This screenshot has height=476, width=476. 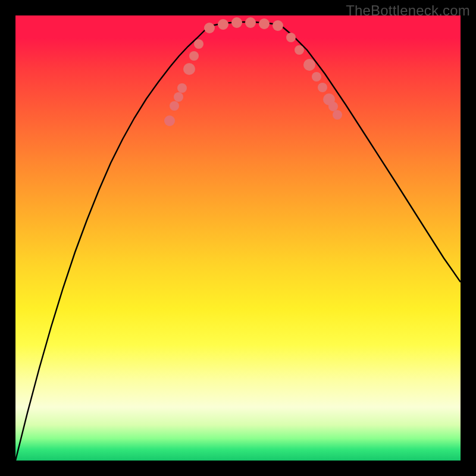 I want to click on marker-group, so click(x=253, y=71).